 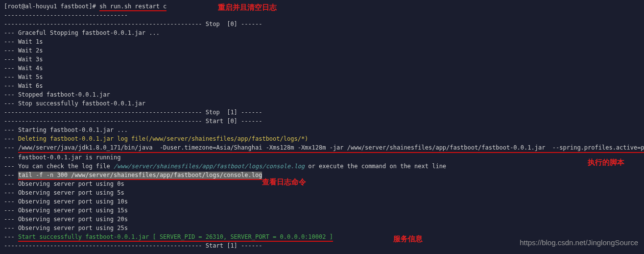 I want to click on annotation-service-info: 服务信息, so click(x=408, y=239).